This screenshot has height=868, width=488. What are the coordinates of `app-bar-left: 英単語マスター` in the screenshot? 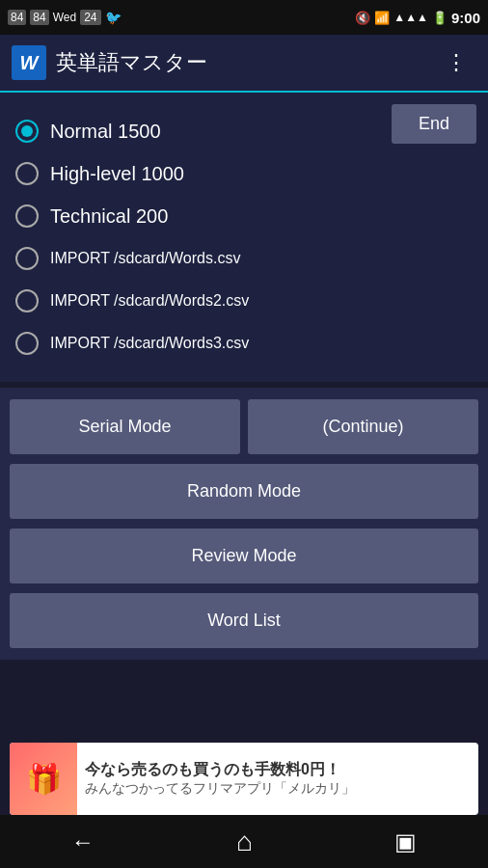 It's located at (110, 63).